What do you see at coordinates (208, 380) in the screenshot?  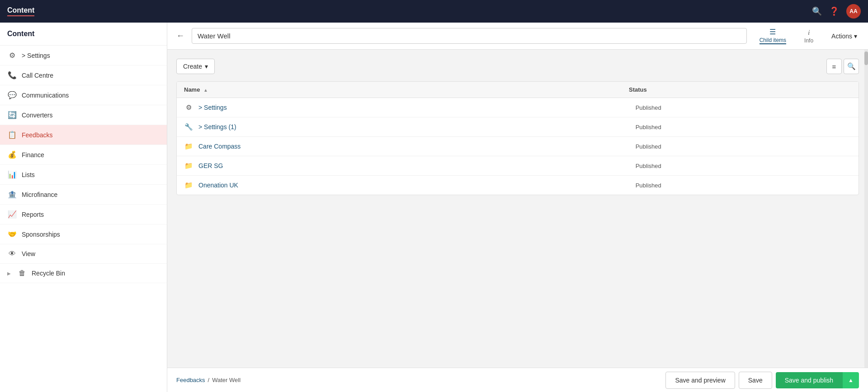 I see `breadcrumb: Feedbacks / Water Well` at bounding box center [208, 380].